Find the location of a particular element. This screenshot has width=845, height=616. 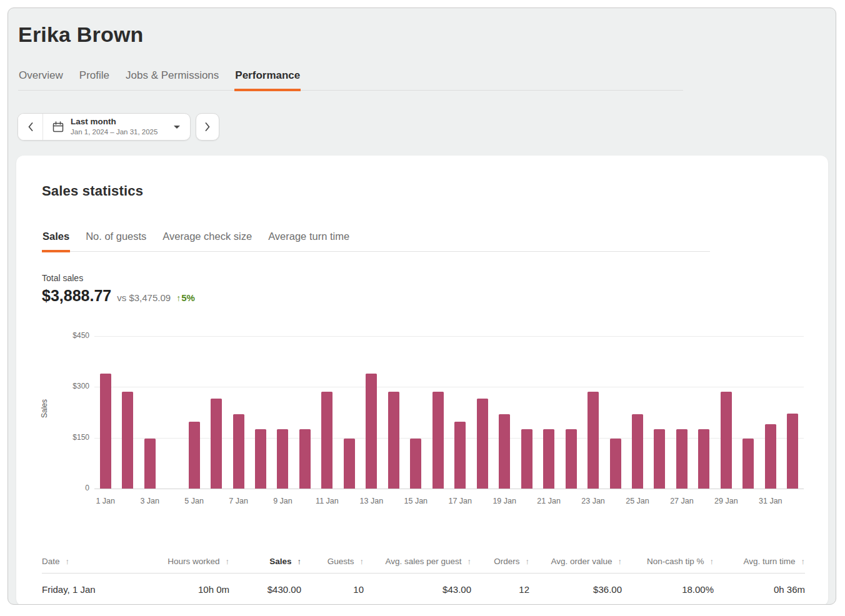

bar-21-jan is located at coordinates (549, 459).